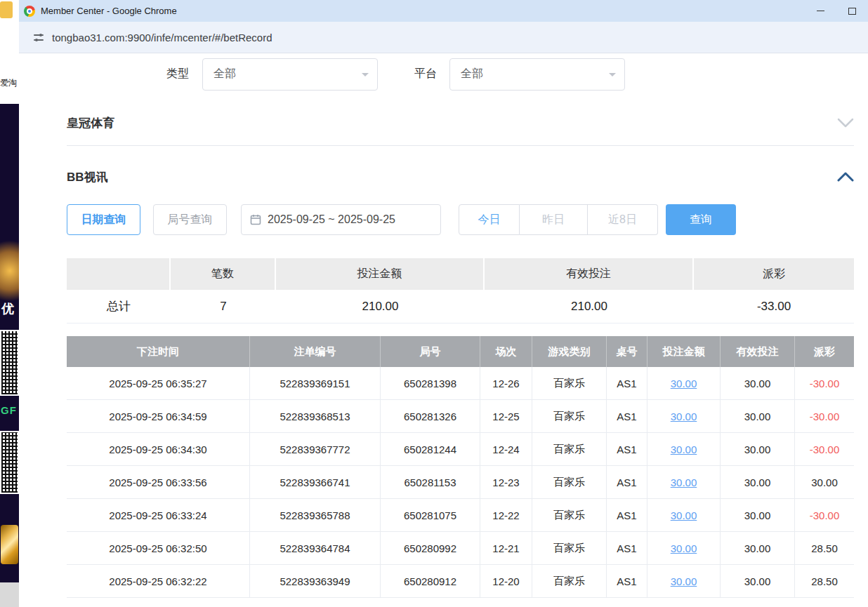  What do you see at coordinates (426, 74) in the screenshot?
I see `platform-filter-label: 平台` at bounding box center [426, 74].